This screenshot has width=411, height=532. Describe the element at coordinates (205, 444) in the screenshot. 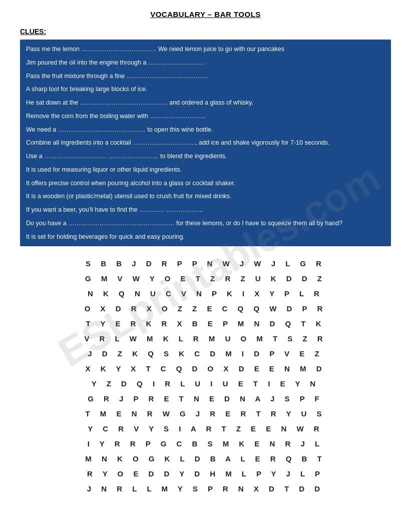

I see `wordsearch-row: I Y R R P G C B S M K E N R J L` at that location.